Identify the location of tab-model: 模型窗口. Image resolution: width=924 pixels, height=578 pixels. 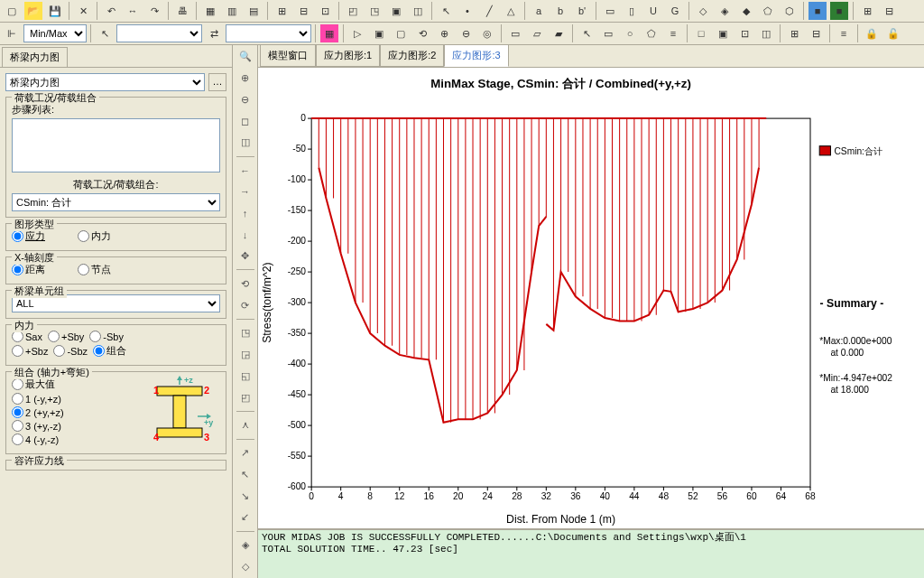
(288, 56).